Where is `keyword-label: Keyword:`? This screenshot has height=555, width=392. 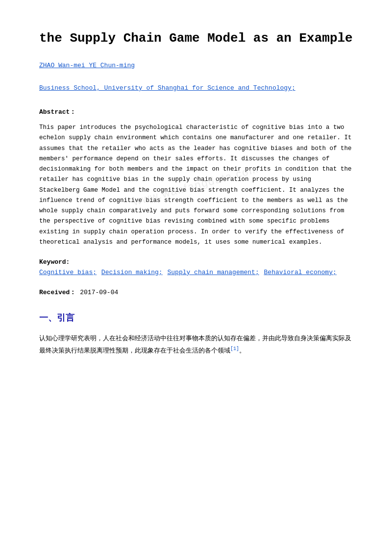 keyword-label: Keyword: is located at coordinates (54, 262).